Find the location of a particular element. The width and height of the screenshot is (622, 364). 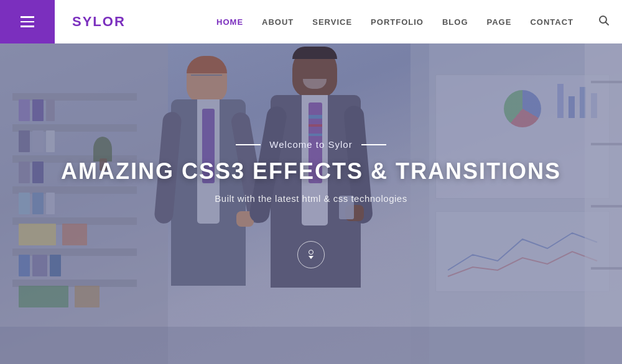

nav-item-home: HOME is located at coordinates (230, 22).